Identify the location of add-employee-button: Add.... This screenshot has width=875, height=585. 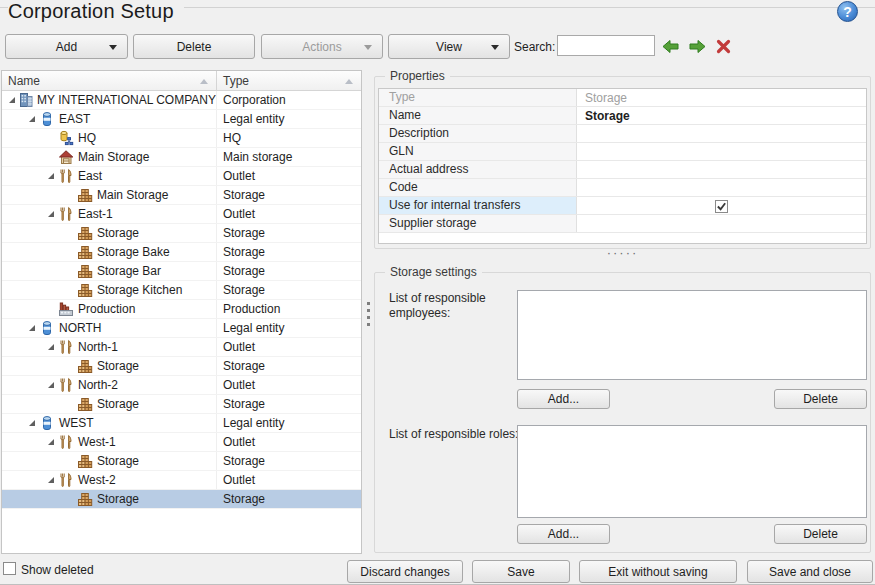
(564, 399).